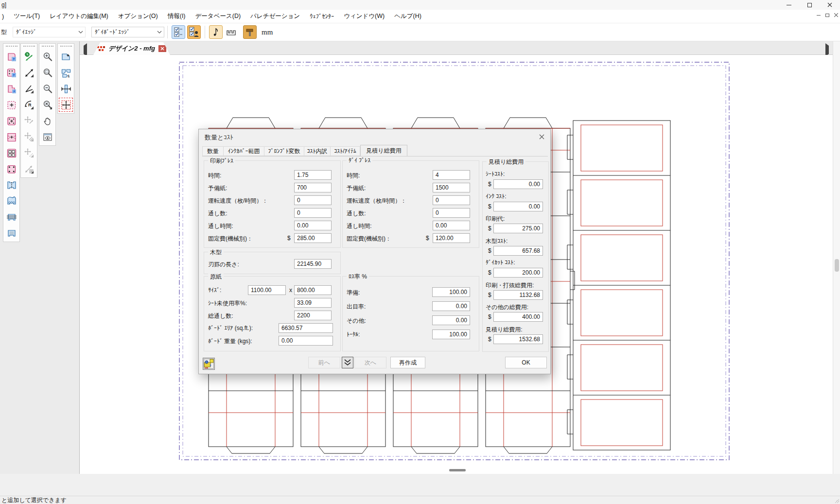 The image size is (840, 504). Describe the element at coordinates (408, 363) in the screenshot. I see `regenerate-button: 再作成` at that location.